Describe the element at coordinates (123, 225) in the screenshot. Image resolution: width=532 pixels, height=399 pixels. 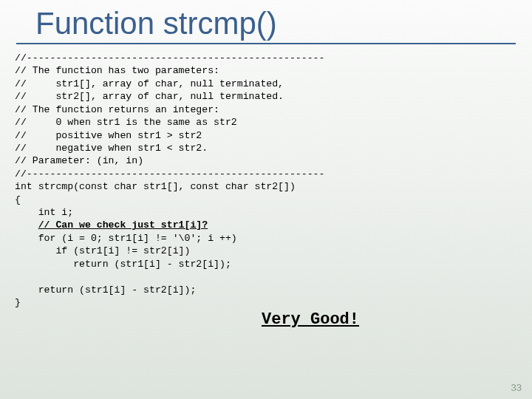
I see `code-underline-line: // Can we check just str1[i]?` at that location.